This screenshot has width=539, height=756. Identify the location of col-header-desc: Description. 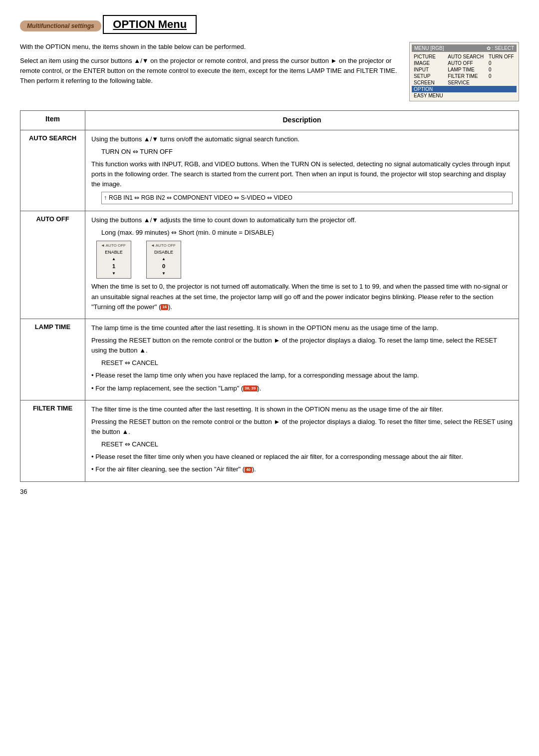
(302, 121).